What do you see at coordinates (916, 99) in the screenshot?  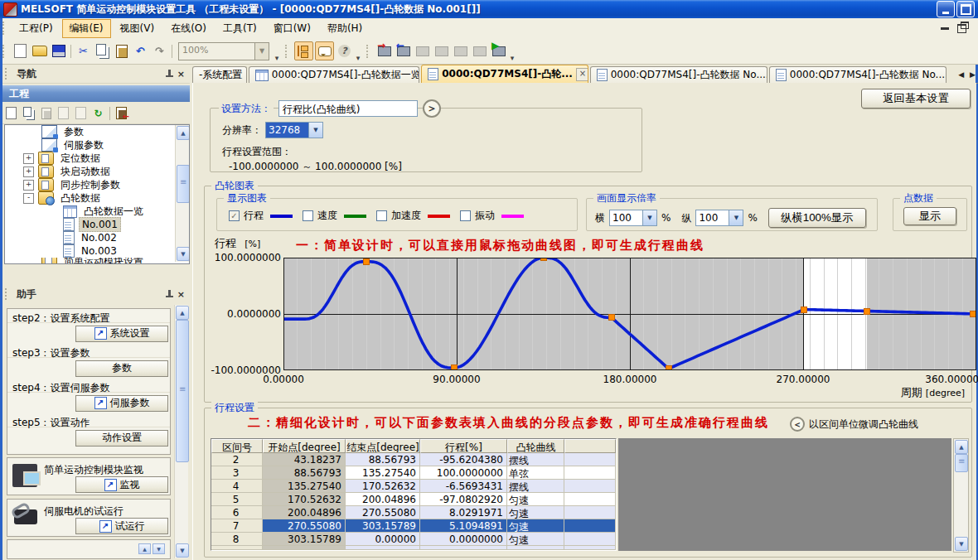 I see `return-basic-settings-button: 返回基本设置` at bounding box center [916, 99].